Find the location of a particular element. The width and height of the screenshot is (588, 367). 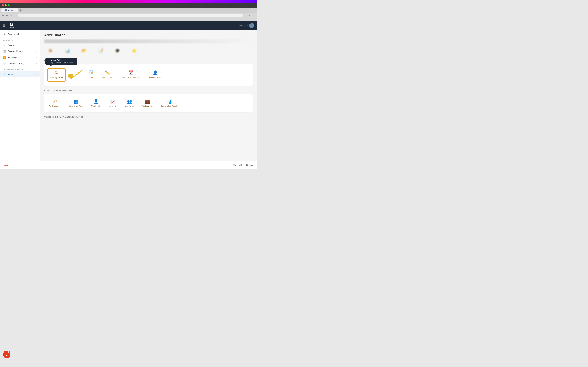

sidebar-item-pathways: 🔀 Pathways › is located at coordinates (20, 57).